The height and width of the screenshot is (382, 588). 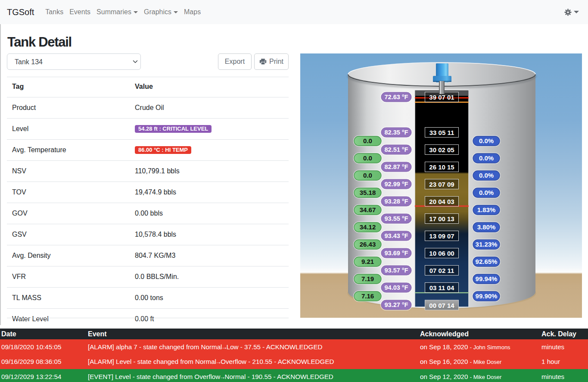 What do you see at coordinates (487, 261) in the screenshot?
I see `svg-text: 92.65%` at bounding box center [487, 261].